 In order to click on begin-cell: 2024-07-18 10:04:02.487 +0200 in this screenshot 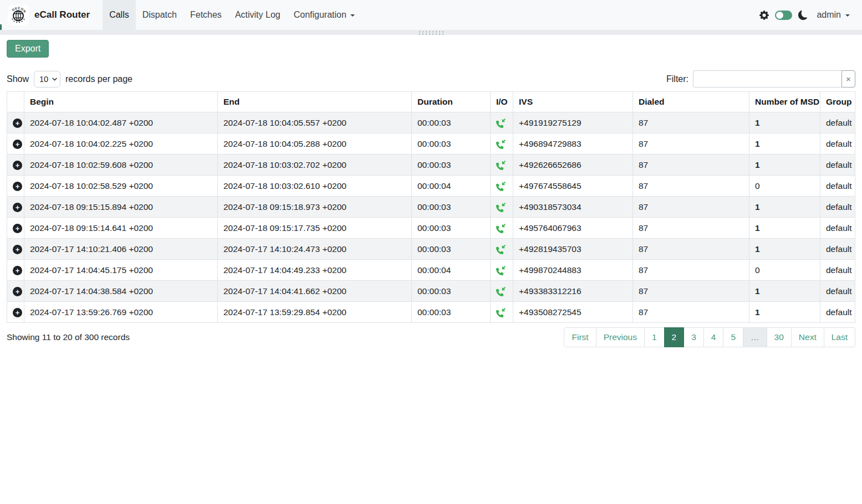, I will do `click(121, 123)`.